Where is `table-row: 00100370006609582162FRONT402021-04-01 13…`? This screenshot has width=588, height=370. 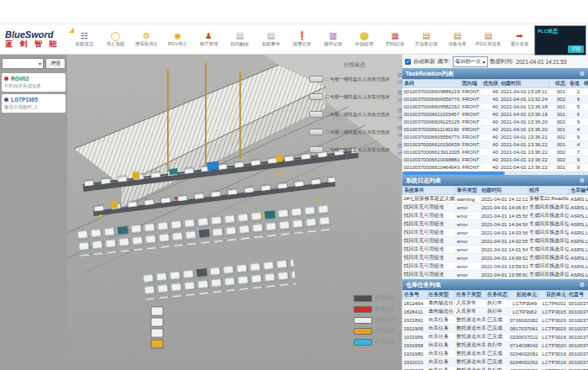
table-row: 00100370006609582162FRONT402021-04-01 13… is located at coordinates (496, 108).